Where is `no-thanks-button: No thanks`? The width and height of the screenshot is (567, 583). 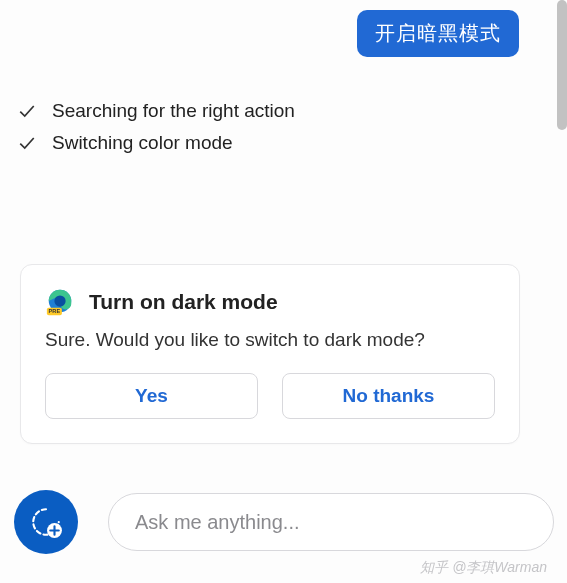
no-thanks-button: No thanks is located at coordinates (388, 396).